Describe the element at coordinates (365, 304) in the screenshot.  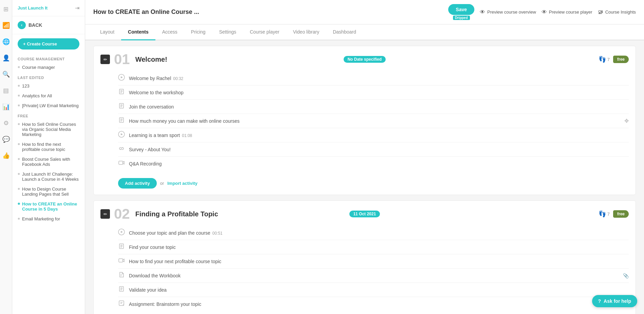
I see `activity-text: Assignment: Brainstorm your topic` at that location.